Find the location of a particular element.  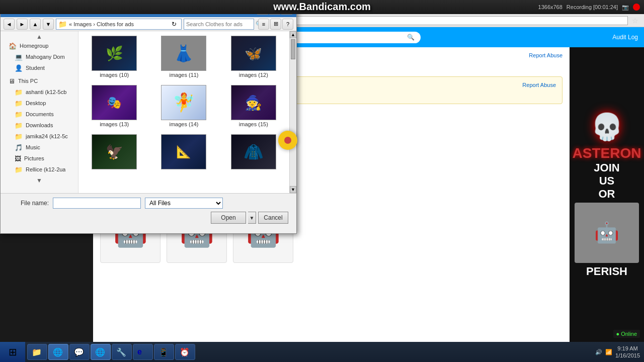

file-item-18: 🧥 is located at coordinates (254, 152).